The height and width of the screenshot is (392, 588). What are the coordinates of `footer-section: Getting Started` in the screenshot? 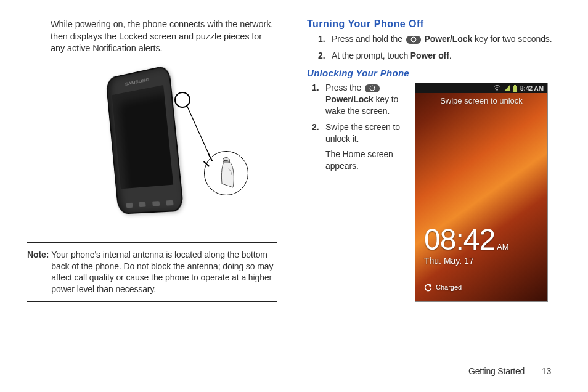 It's located at (497, 371).